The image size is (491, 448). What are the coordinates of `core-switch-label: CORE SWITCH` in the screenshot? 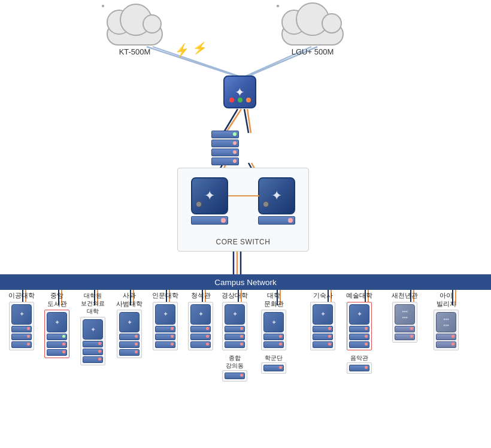 It's located at (243, 242).